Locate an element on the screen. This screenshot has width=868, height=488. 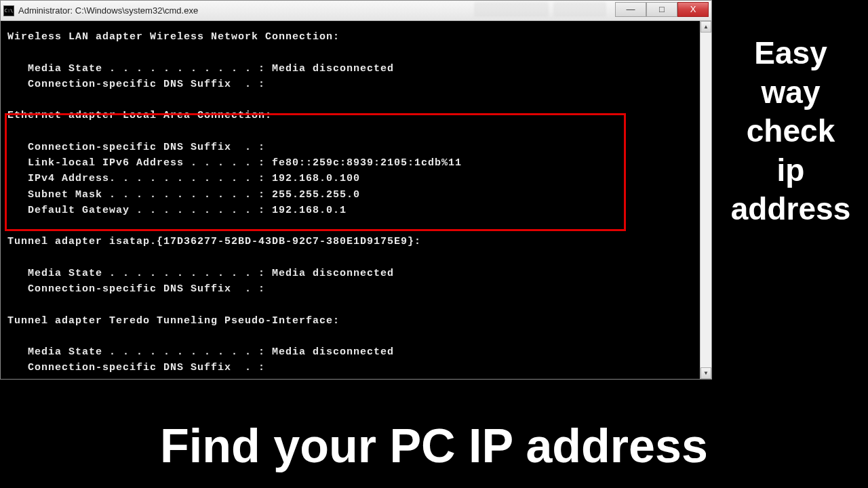
output-line: Default Gateway . . . . . . . . . : 192.… is located at coordinates (177, 210).